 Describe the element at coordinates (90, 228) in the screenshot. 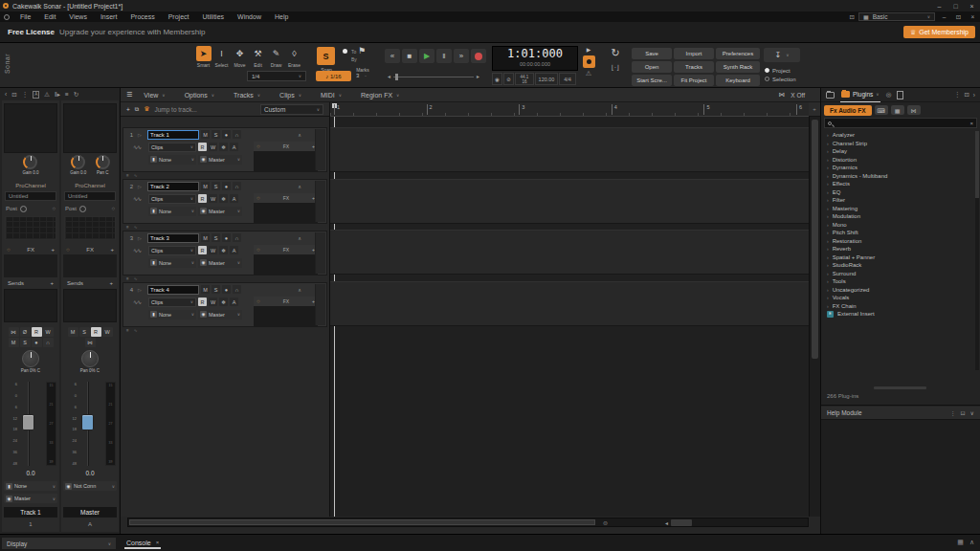

I see `eq-display` at that location.